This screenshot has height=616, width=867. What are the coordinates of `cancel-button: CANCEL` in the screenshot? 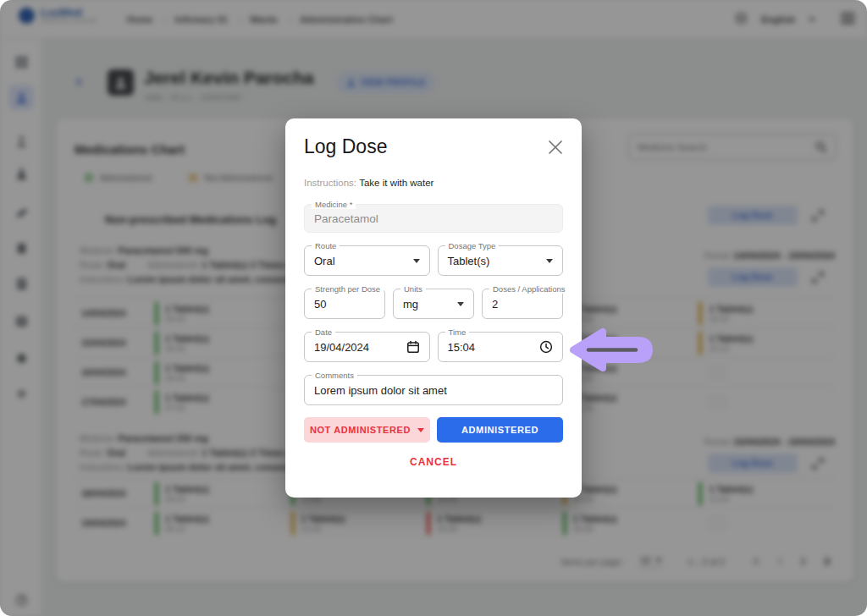 It's located at (434, 462).